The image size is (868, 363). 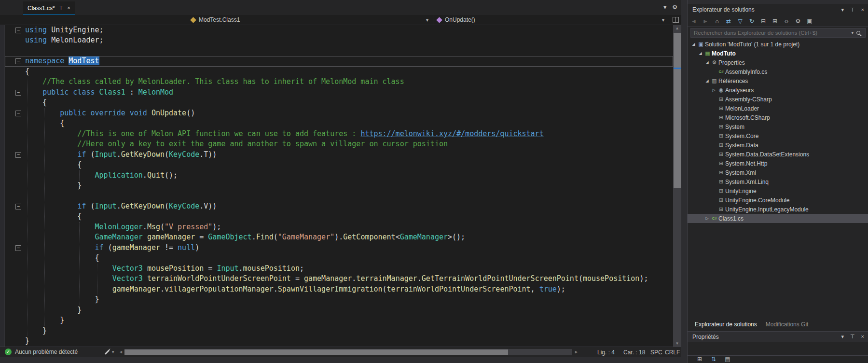 I want to click on document-health-indicator: ✓ Aucun problème détecté, so click(x=41, y=352).